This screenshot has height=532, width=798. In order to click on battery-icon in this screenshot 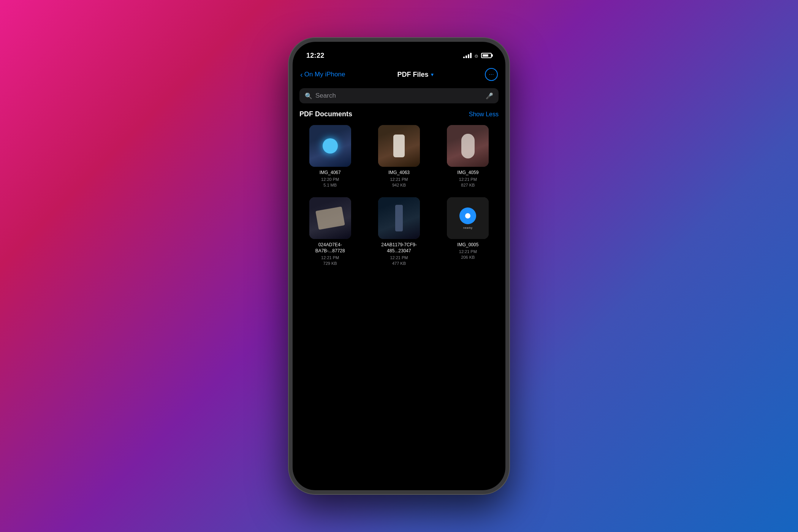, I will do `click(486, 55)`.